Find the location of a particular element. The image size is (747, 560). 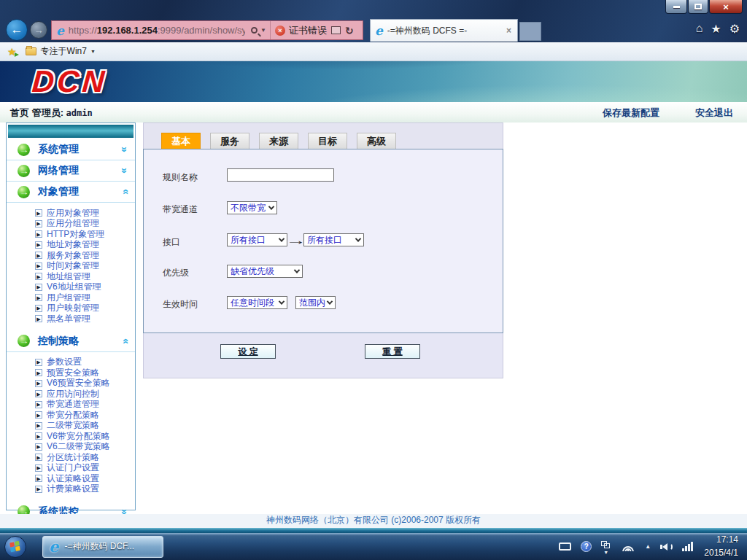

tab-service: 服务 is located at coordinates (230, 141).